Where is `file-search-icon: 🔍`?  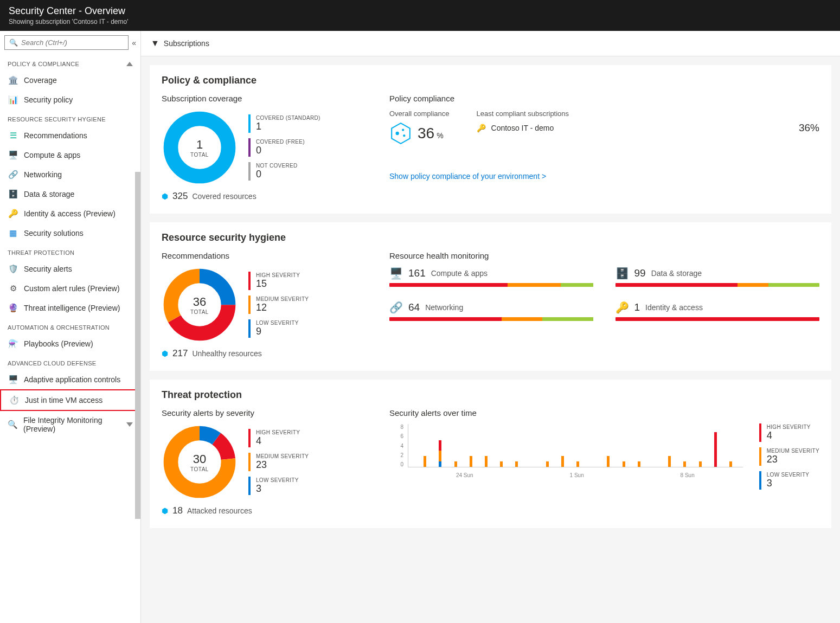 file-search-icon: 🔍 is located at coordinates (13, 425).